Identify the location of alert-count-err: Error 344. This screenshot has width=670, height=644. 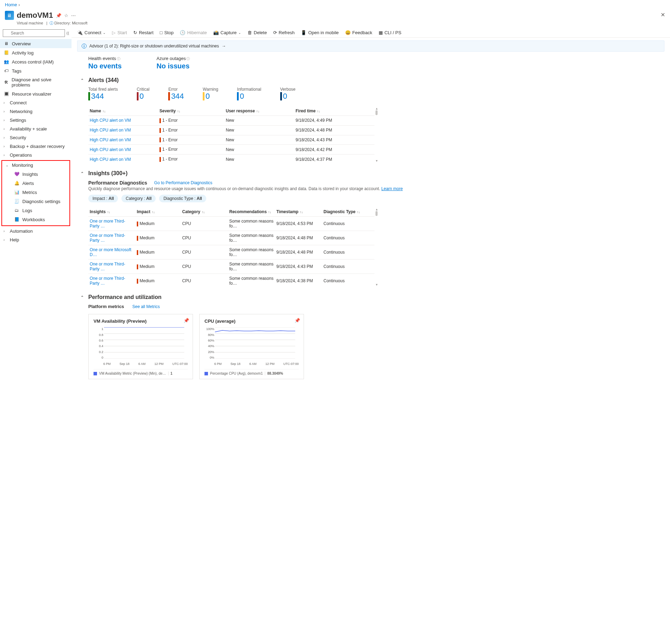
(176, 94).